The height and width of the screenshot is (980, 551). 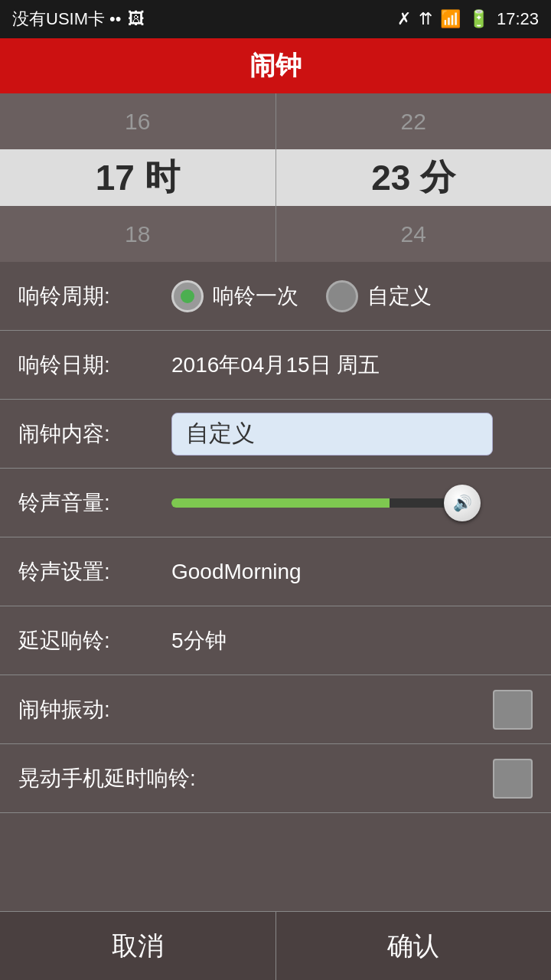 I want to click on ring-date-row: 响铃日期: 2016年04月15日 周五, so click(x=276, y=365).